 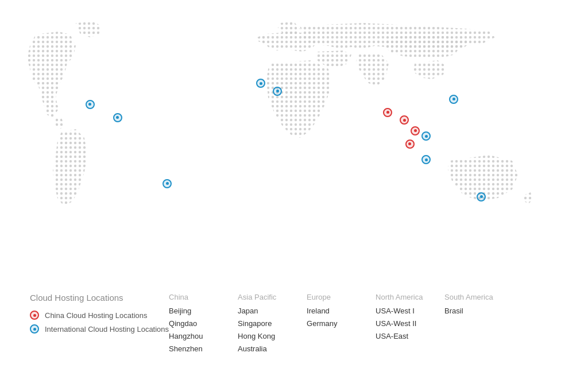 I want to click on legend-china-item: China Cloud Hosting Locations, so click(x=99, y=315).